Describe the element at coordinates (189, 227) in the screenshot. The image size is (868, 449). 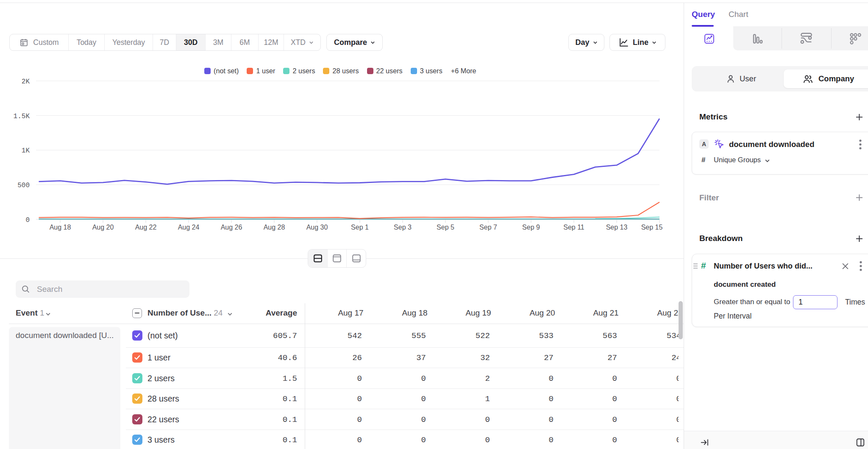
I see `svg-text: Aug 24` at that location.